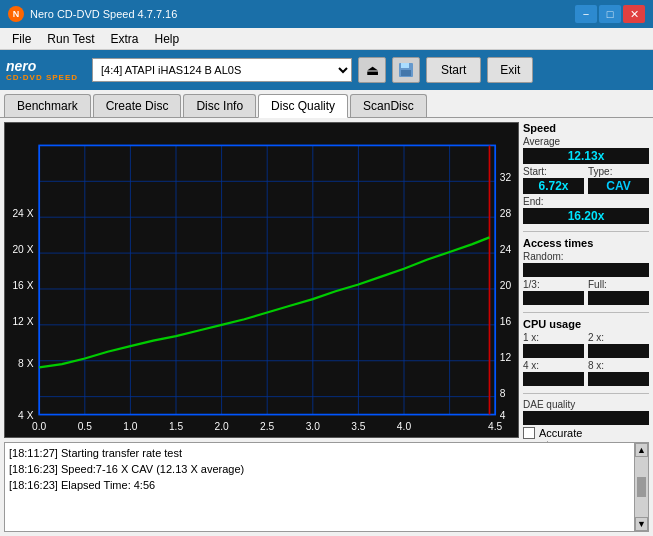  I want to click on menu-extra: Extra, so click(124, 39).